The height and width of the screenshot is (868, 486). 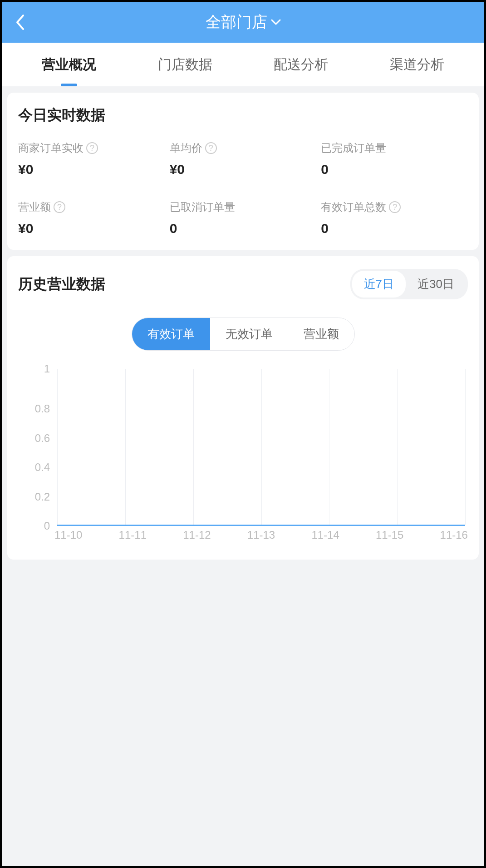 What do you see at coordinates (243, 159) in the screenshot?
I see `metric-item: 单均价? ¥0` at bounding box center [243, 159].